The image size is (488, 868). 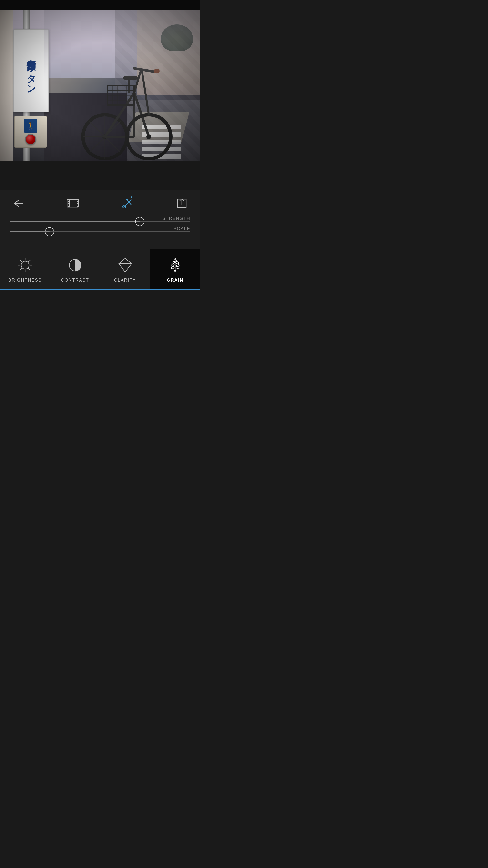 I want to click on dark-separator, so click(x=100, y=176).